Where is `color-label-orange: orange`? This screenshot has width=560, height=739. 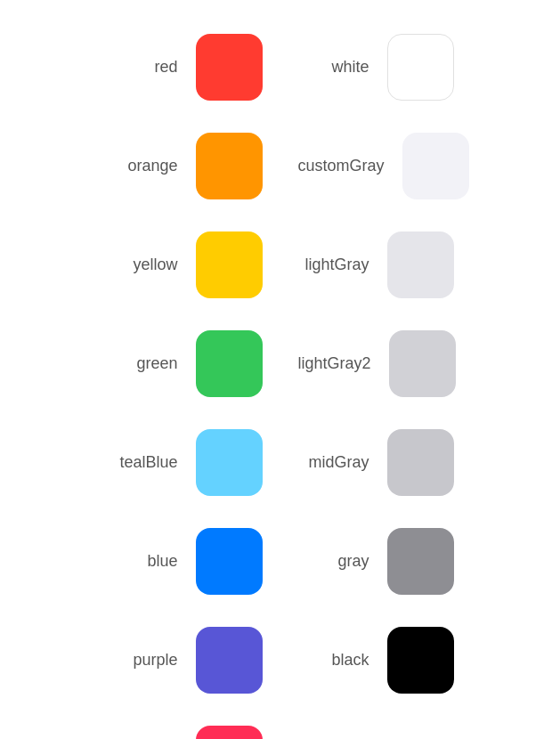
color-label-orange: orange is located at coordinates (142, 166).